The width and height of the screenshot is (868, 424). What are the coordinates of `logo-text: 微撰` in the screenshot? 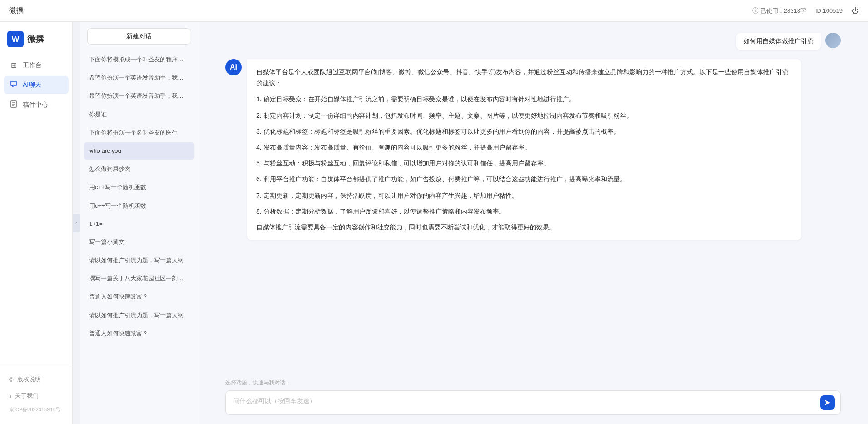 It's located at (35, 39).